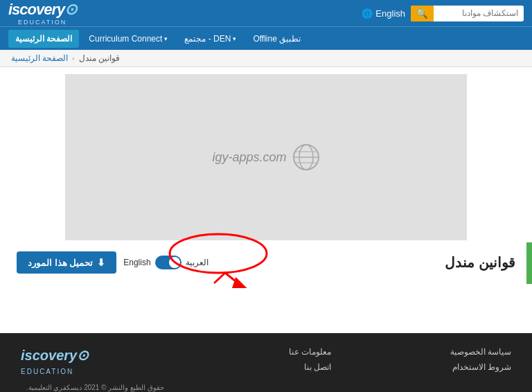 This screenshot has height=392, width=532. What do you see at coordinates (266, 38) in the screenshot?
I see `navbar: تطبيق Offline ▾ DEN - مجتمع ▾ Curriculum…` at bounding box center [266, 38].